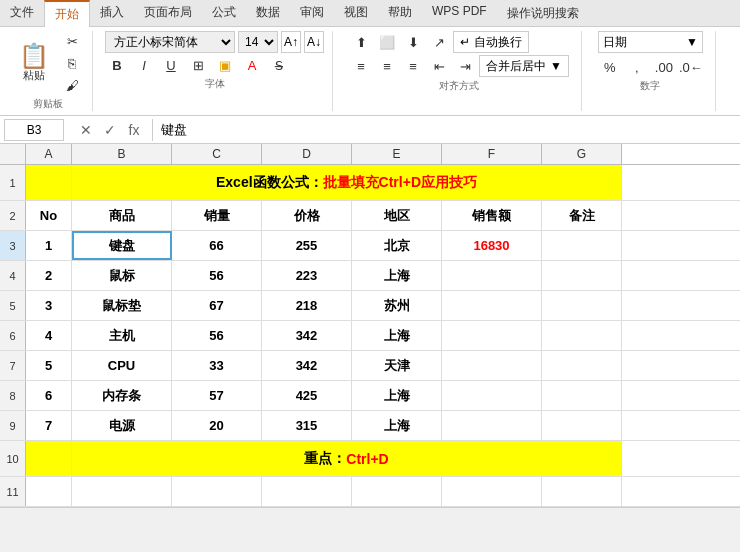 Image resolution: width=740 pixels, height=552 pixels. Describe the element at coordinates (22, 13) in the screenshot. I see `tab-file: 文件` at that location.